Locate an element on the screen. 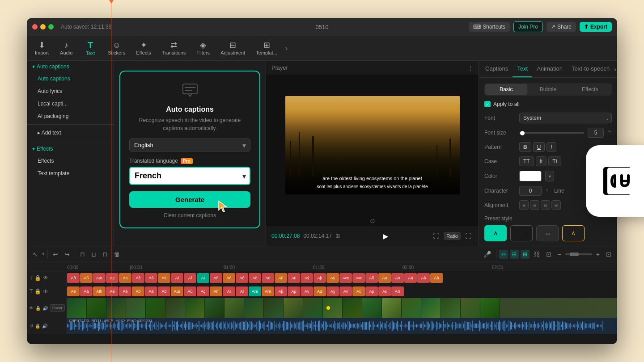 Image resolution: width=644 pixels, height=362 pixels. link-tool: ⛓ is located at coordinates (537, 254).